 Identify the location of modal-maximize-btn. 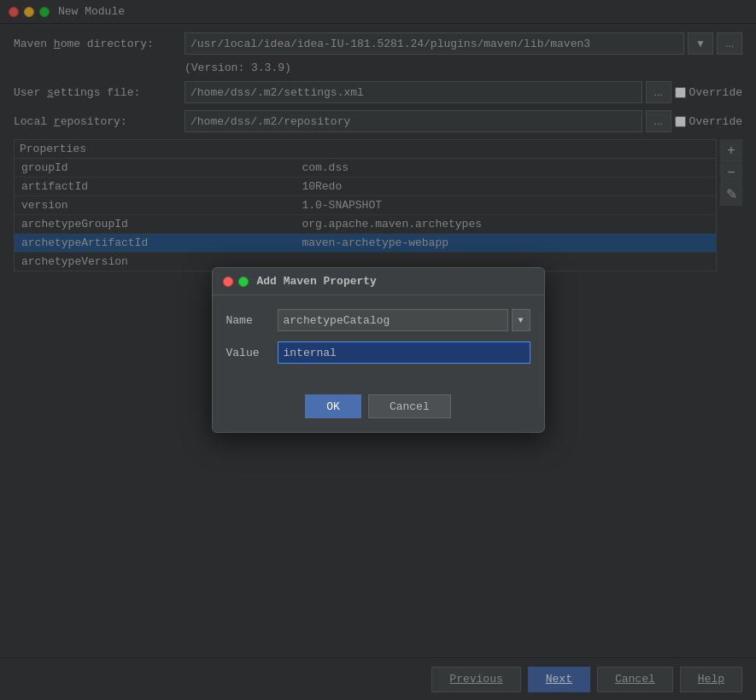
(243, 282).